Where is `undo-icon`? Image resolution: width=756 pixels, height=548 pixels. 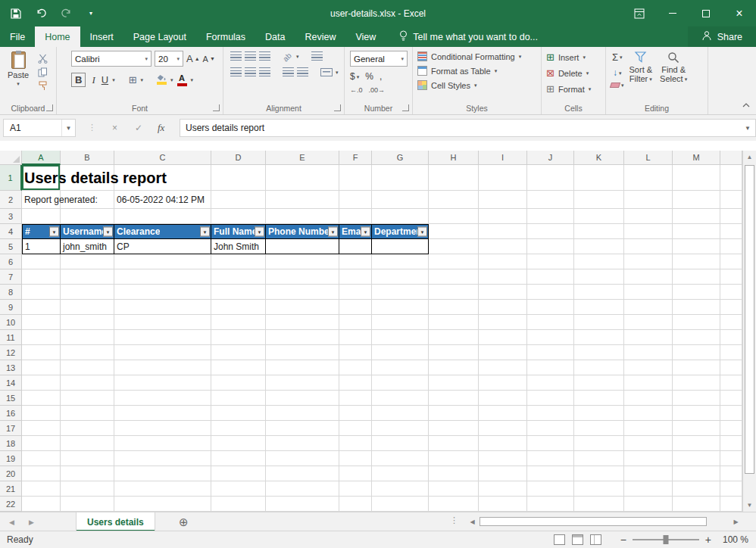 undo-icon is located at coordinates (41, 14).